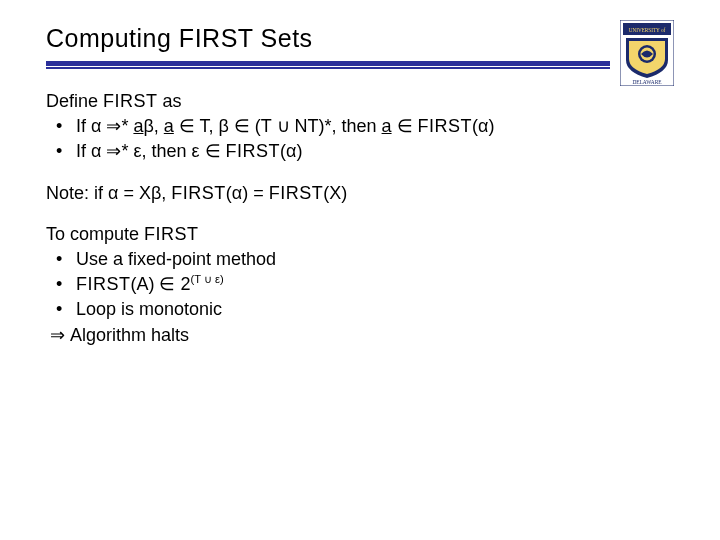  What do you see at coordinates (172, 234) in the screenshot?
I see `compute-heading-tt: FIRST` at bounding box center [172, 234].